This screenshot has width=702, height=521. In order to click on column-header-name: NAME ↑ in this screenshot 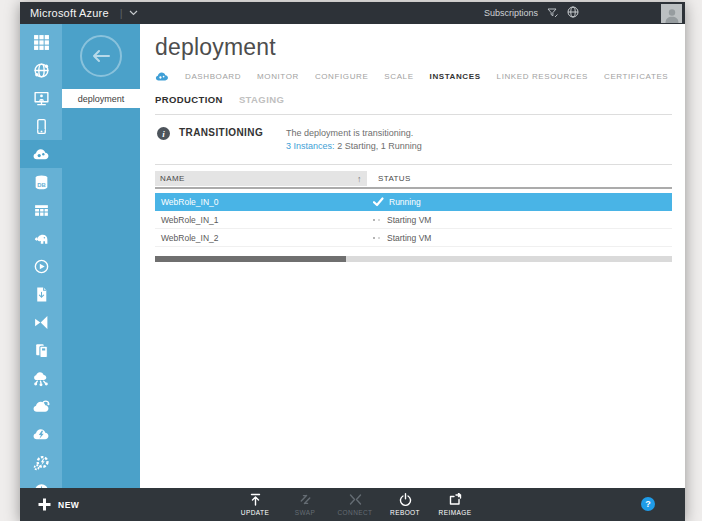, I will do `click(261, 178)`.